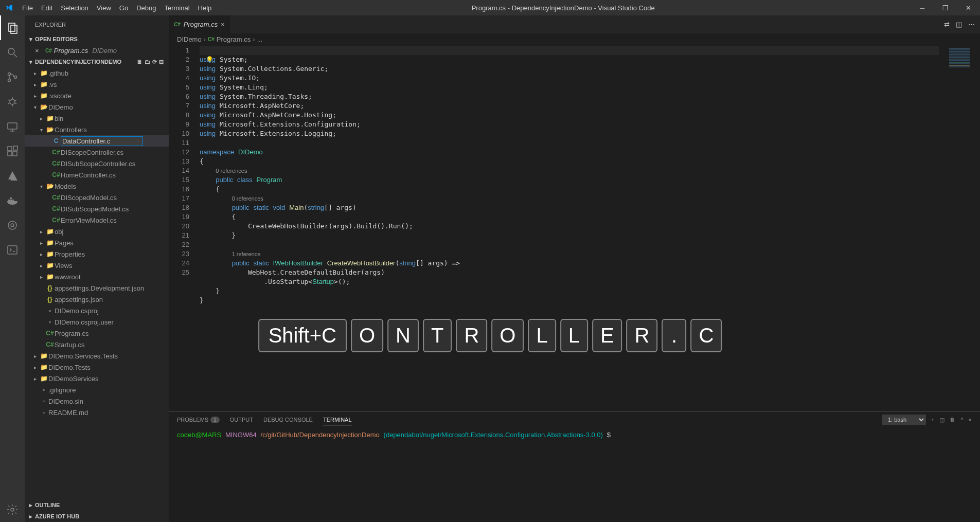 The image size is (980, 522). What do you see at coordinates (97, 186) in the screenshot?
I see `tree-item: ▾📂Models` at bounding box center [97, 186].